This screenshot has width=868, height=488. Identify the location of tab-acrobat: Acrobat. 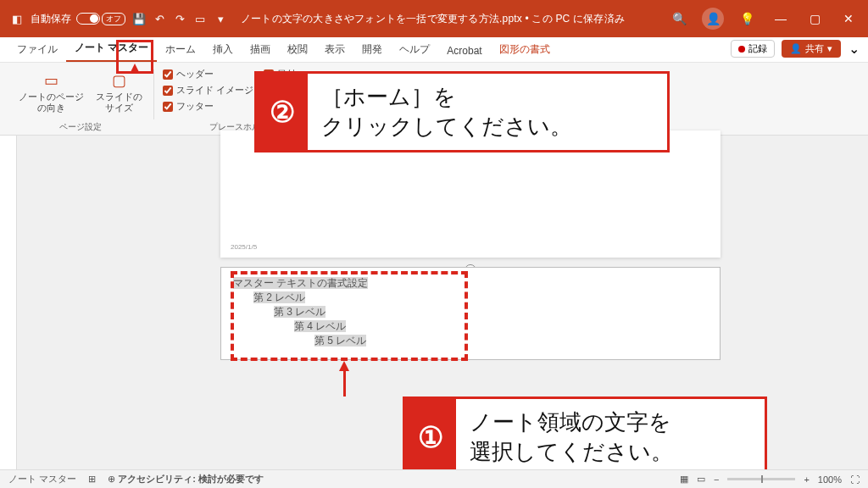
(465, 51).